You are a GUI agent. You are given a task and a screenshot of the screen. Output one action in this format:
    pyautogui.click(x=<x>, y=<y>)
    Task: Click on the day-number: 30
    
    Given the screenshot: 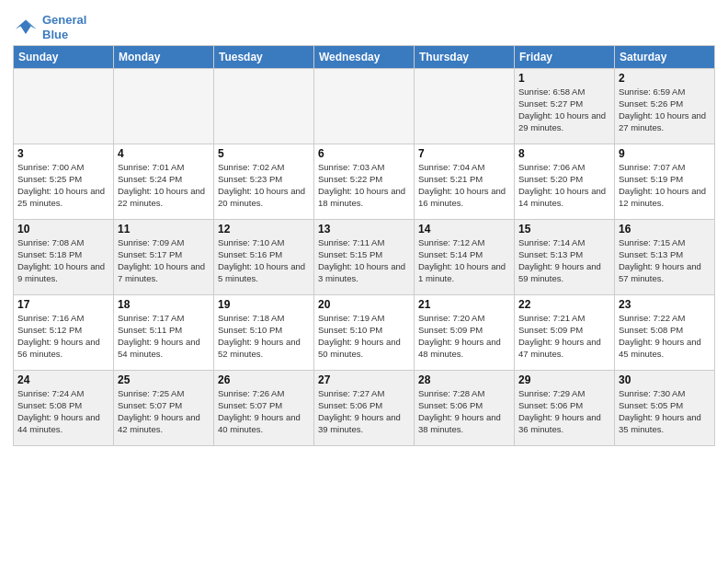 What is the action you would take?
    pyautogui.click(x=665, y=380)
    